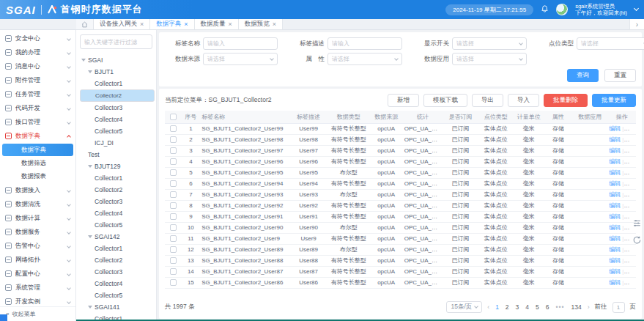 The height and width of the screenshot is (321, 644). I want to click on select-all-checkbox, so click(173, 117).